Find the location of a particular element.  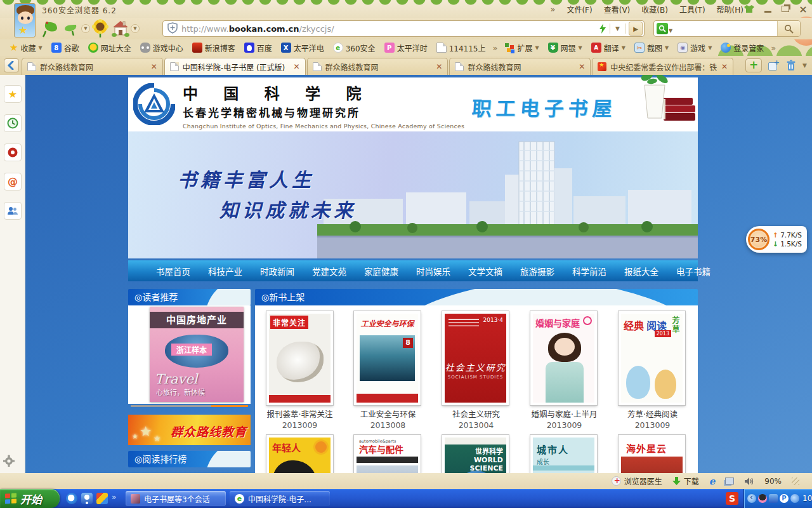

url-dropdown-icon: ▼ is located at coordinates (618, 29).